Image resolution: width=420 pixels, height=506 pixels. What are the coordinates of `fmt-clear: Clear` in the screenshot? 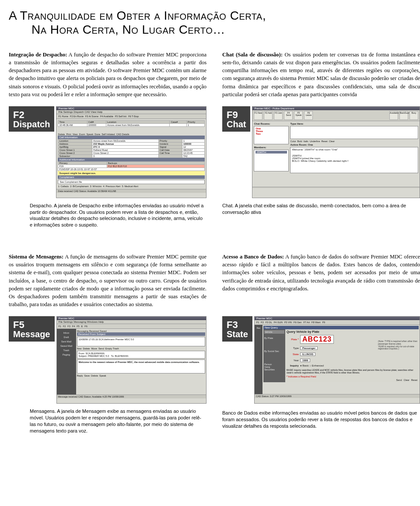 It's located at (332, 141).